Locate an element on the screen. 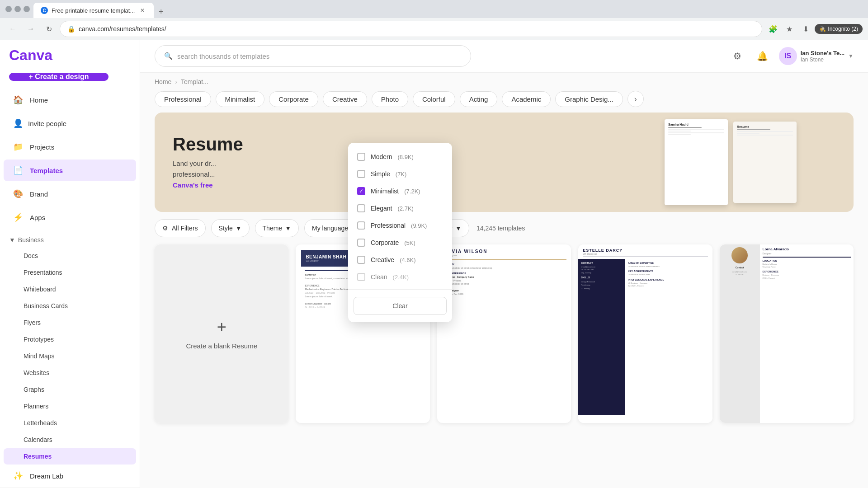  checkbox-creative is located at coordinates (361, 260).